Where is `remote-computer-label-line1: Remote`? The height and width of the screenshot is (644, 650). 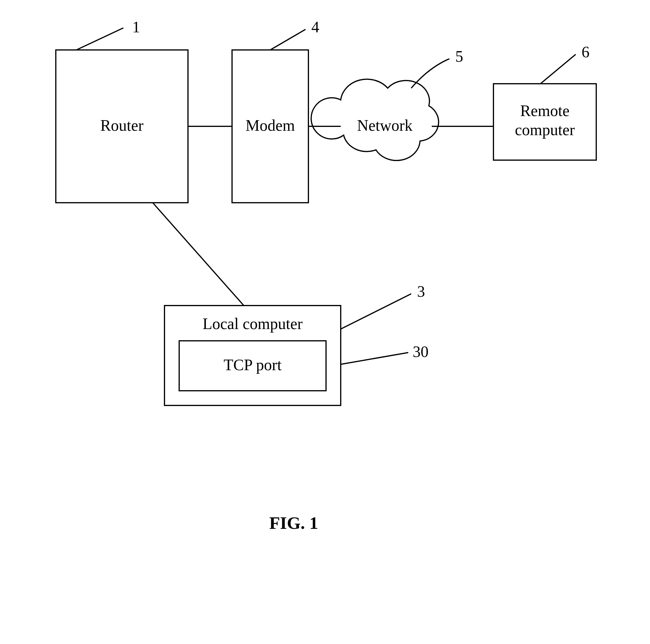
remote-computer-label-line1: Remote is located at coordinates (545, 111).